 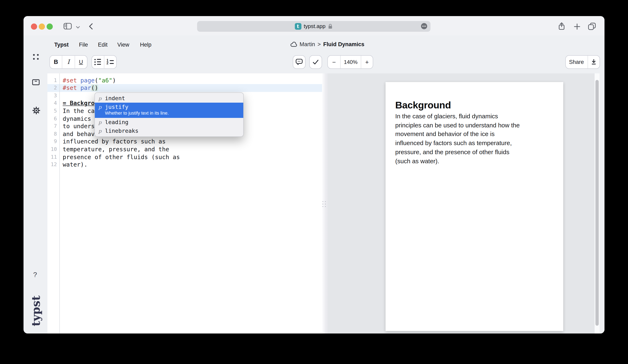 I want to click on chevron-down-icon, so click(x=78, y=27).